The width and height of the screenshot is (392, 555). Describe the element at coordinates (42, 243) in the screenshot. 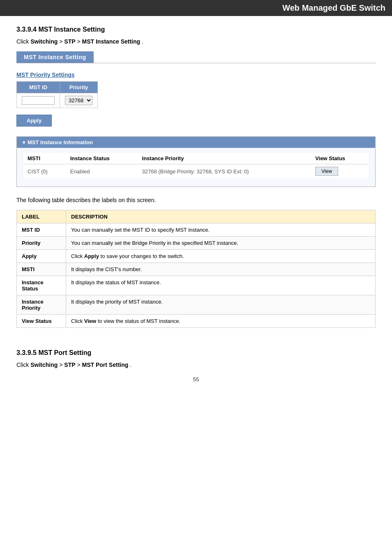

I see `label-priority: Priority` at that location.